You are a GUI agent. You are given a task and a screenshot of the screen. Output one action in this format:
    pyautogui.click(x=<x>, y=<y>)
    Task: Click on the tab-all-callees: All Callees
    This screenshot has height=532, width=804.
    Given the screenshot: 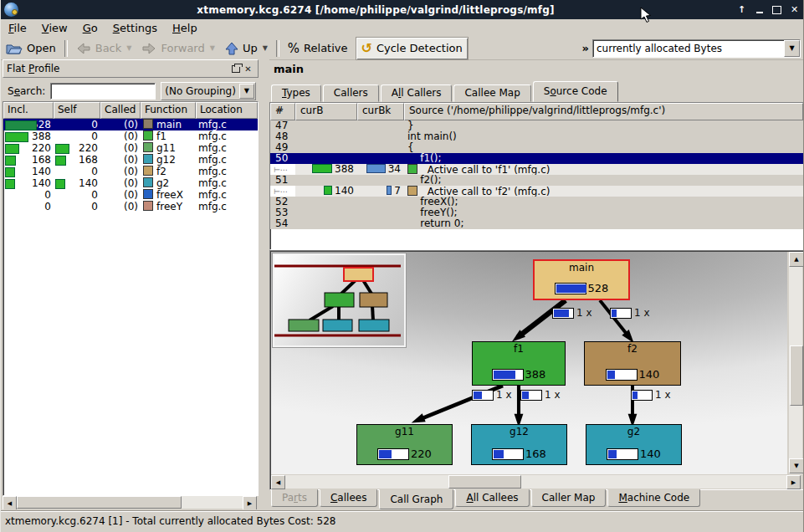 What is the action you would take?
    pyautogui.click(x=492, y=499)
    